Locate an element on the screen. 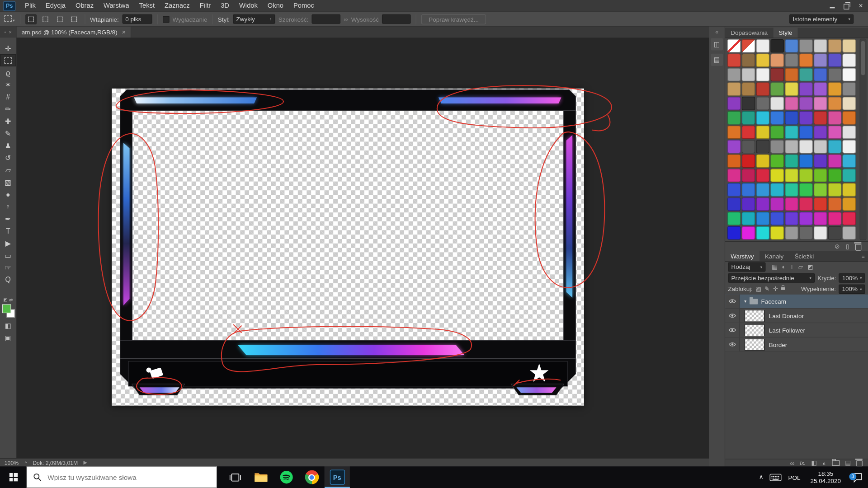  spotify-button is located at coordinates (286, 477).